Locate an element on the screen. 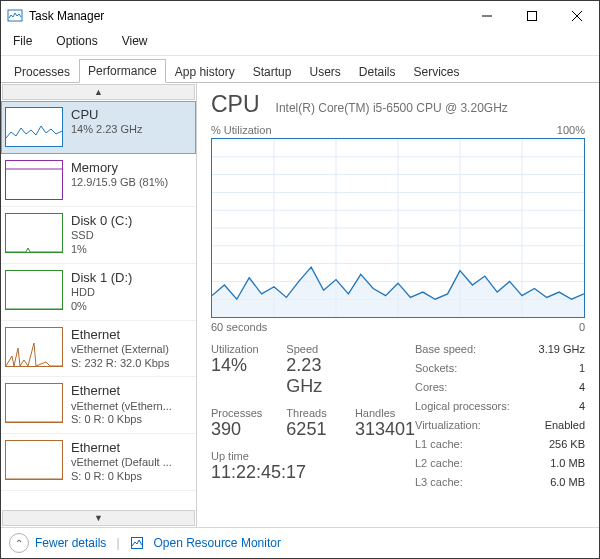 The height and width of the screenshot is (559, 600). resource-item-memory: Memory12.9/15.9 GB (81%) is located at coordinates (98, 180).